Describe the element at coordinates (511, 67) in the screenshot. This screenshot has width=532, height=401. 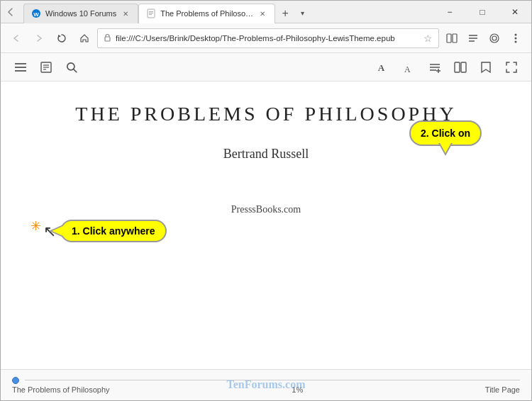
I see `fullscreen-icon` at that location.